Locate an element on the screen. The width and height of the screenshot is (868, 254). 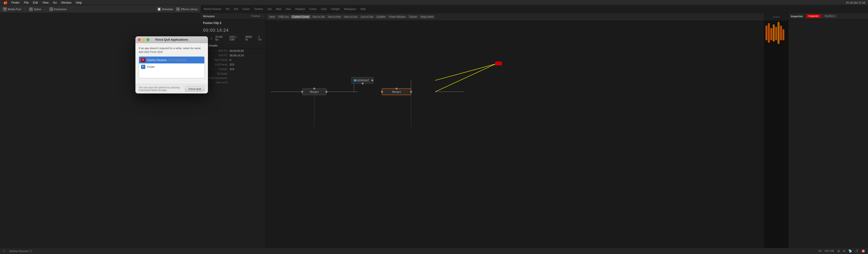
waveform-header: Scopes is located at coordinates (776, 17).